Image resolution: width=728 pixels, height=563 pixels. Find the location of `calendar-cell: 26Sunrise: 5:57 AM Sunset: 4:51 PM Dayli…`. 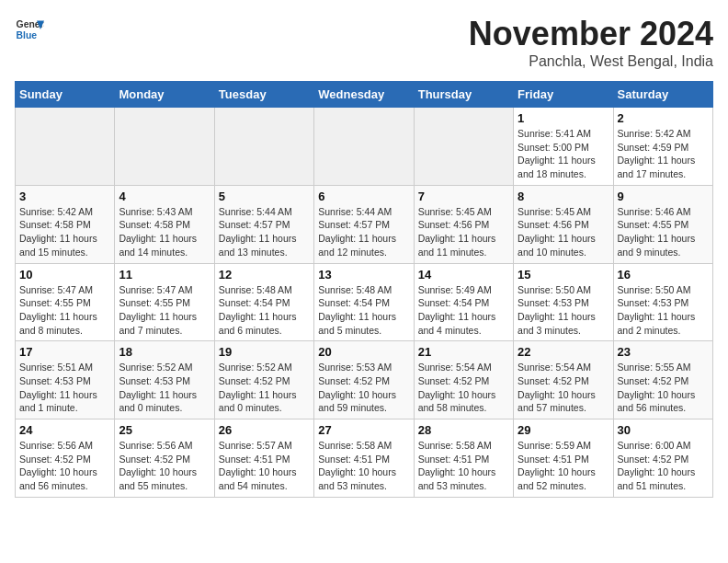

calendar-cell: 26Sunrise: 5:57 AM Sunset: 4:51 PM Dayli… is located at coordinates (264, 458).